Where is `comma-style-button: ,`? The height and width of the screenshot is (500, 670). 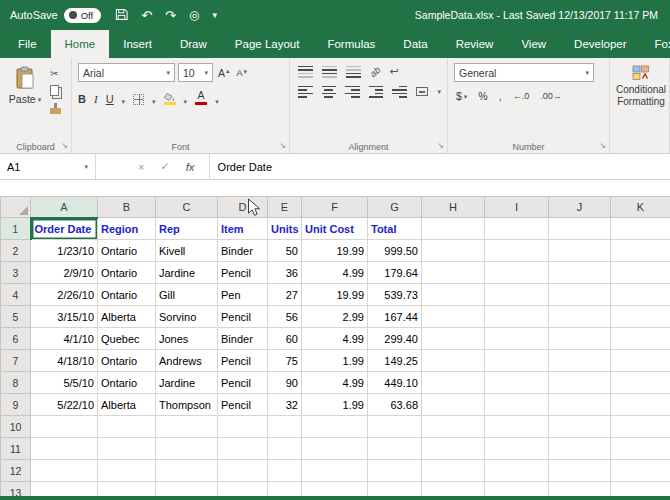
comma-style-button: , is located at coordinates (500, 96).